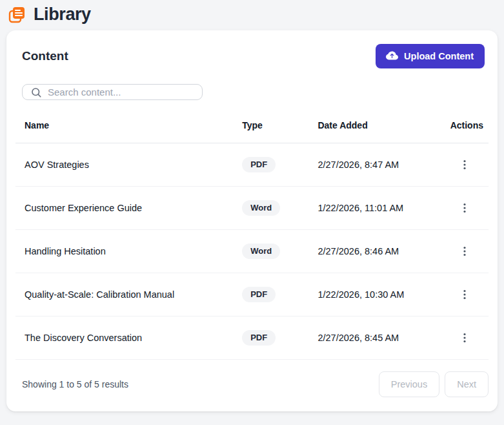  Describe the element at coordinates (252, 49) in the screenshot. I see `card-header: Content Upload Content` at that location.